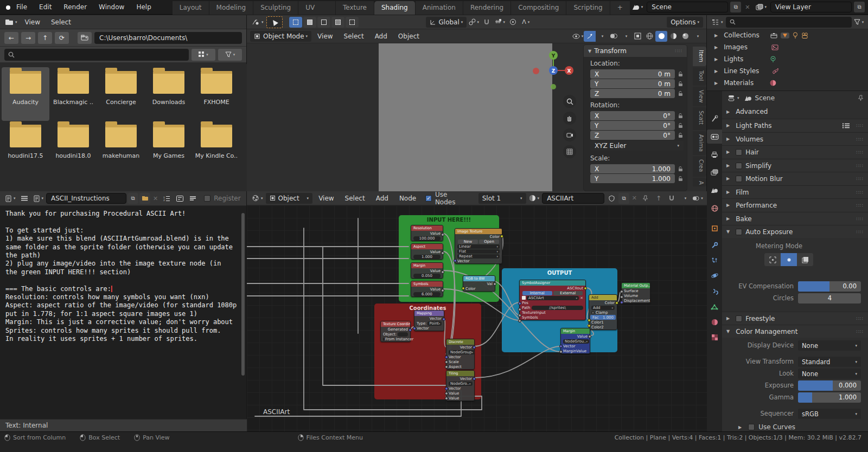 The image size is (868, 452). Describe the element at coordinates (795, 165) in the screenshot. I see `panel-simplify: ▶Simplify∷∷` at that location.